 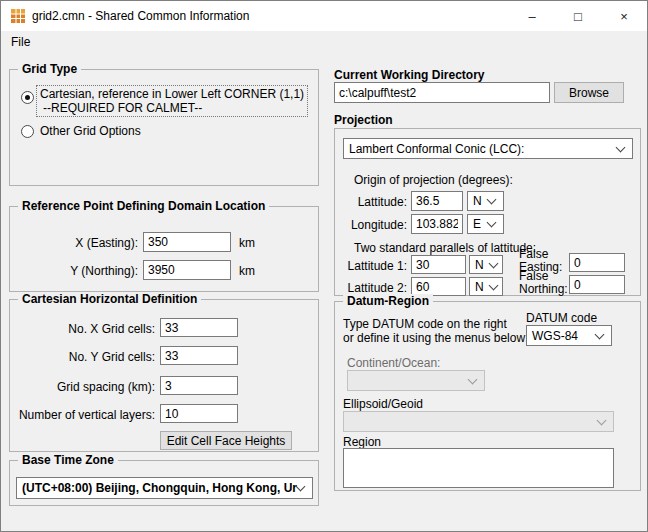 I want to click on base-time-zone-group: Base Time Zone (UTC+08:00) Beijing, Chon…, so click(x=164, y=483).